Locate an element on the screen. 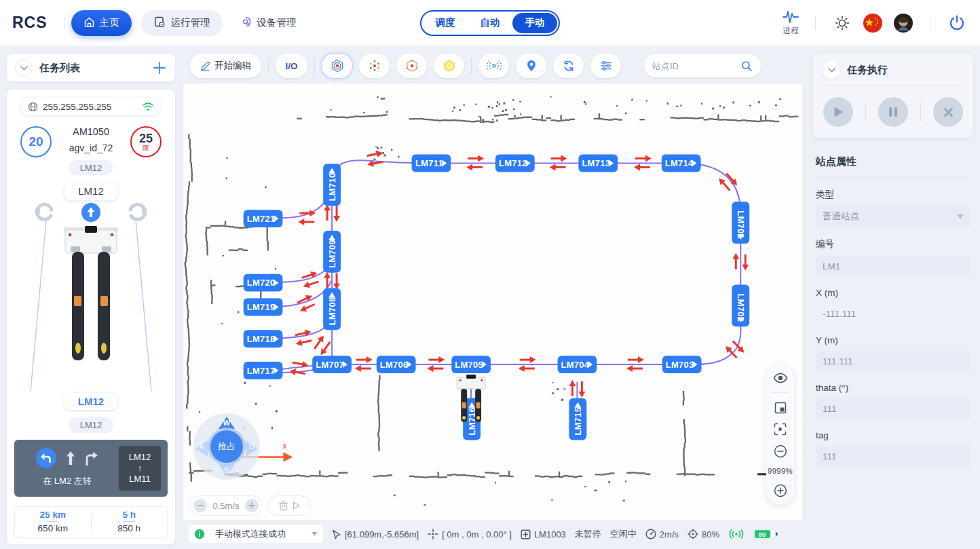 This screenshot has height=549, width=980. nav-item-devices: 设备管理 is located at coordinates (267, 23).